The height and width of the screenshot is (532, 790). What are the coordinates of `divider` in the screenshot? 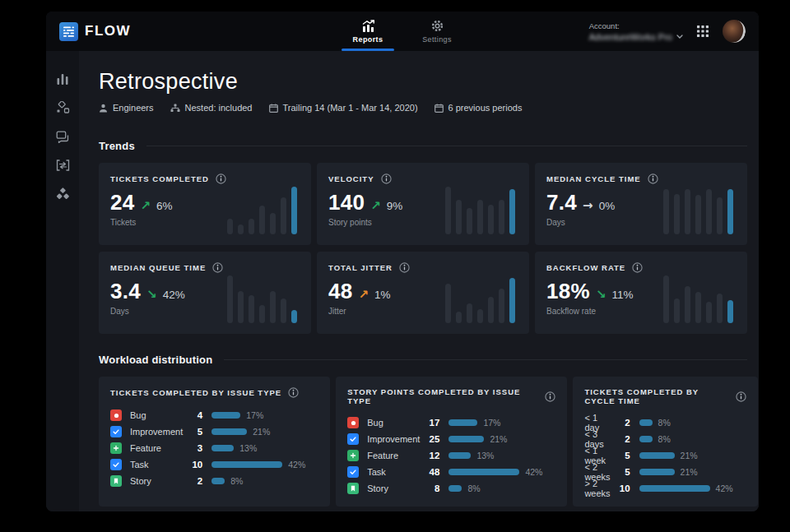 It's located at (486, 360).